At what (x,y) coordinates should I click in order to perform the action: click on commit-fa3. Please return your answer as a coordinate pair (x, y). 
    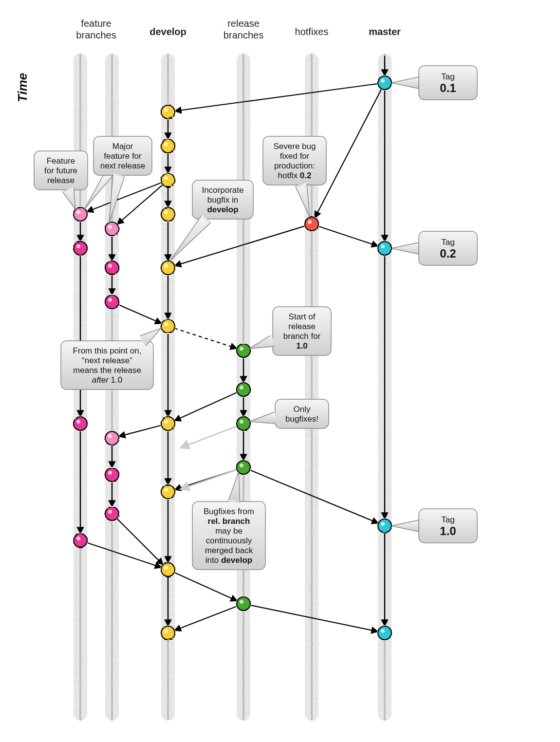
    Looking at the image, I should click on (80, 424).